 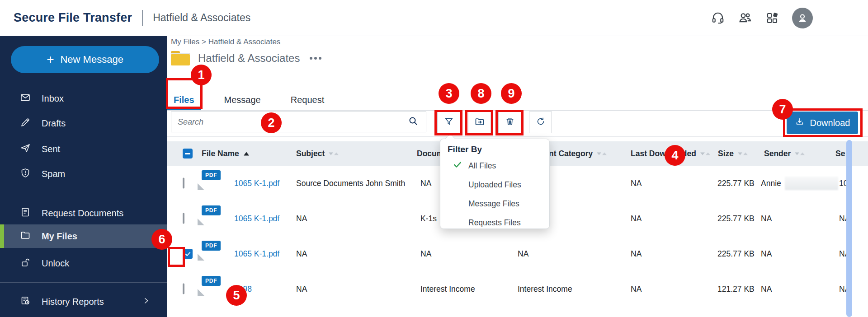 I want to click on chevron-right-icon, so click(x=146, y=302).